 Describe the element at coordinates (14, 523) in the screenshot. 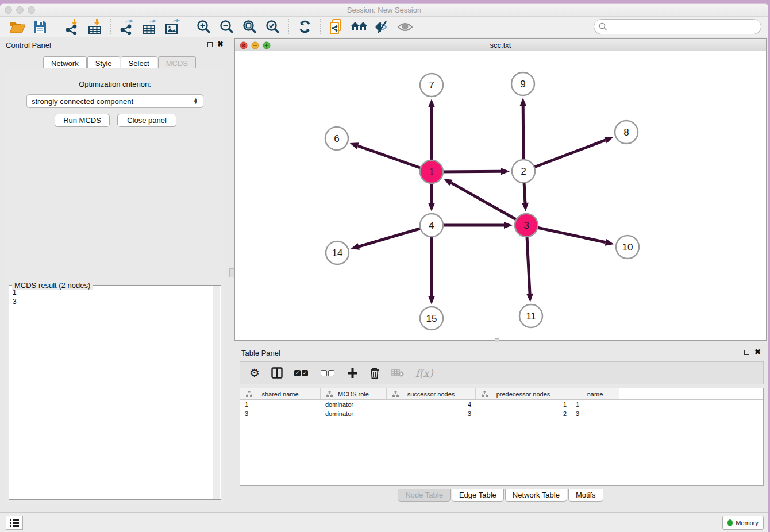

I see `list-icon` at that location.